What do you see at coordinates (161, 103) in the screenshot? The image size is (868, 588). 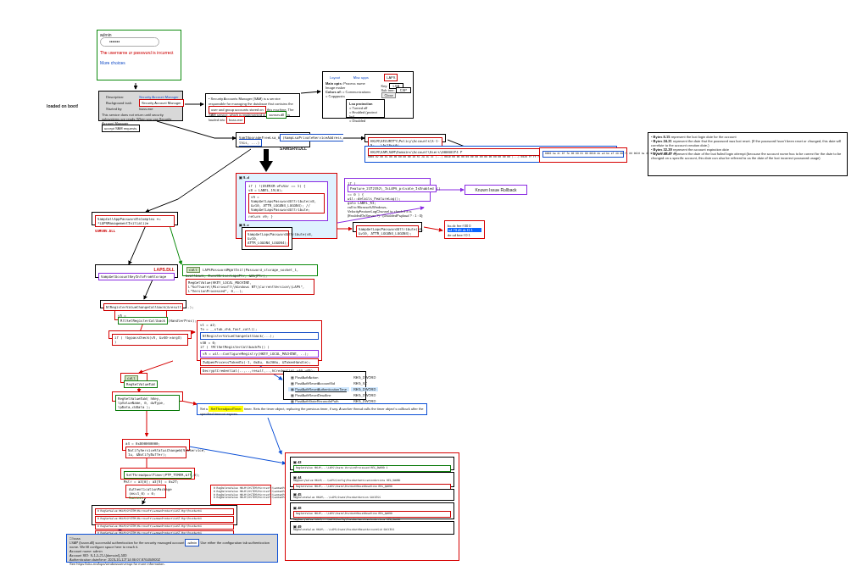 I see `svc-sam-name: Security Account Manager` at bounding box center [161, 103].